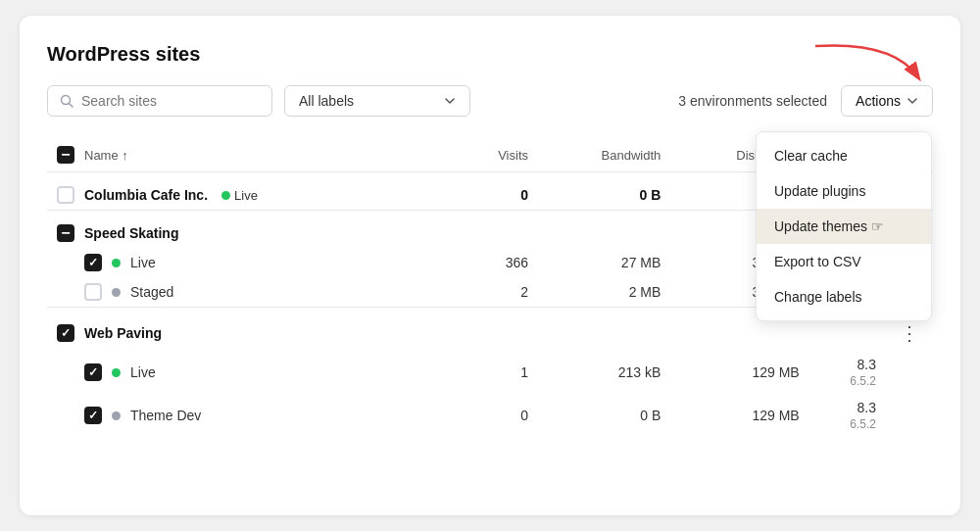  I want to click on label-select-text: All labels, so click(326, 101).